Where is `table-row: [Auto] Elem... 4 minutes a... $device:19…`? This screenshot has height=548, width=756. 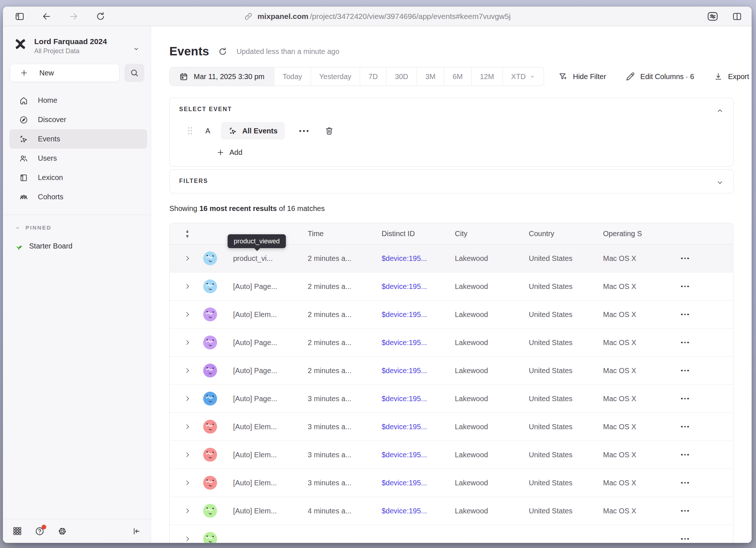
table-row: [Auto] Elem... 4 minutes a... $device:19… is located at coordinates (452, 511).